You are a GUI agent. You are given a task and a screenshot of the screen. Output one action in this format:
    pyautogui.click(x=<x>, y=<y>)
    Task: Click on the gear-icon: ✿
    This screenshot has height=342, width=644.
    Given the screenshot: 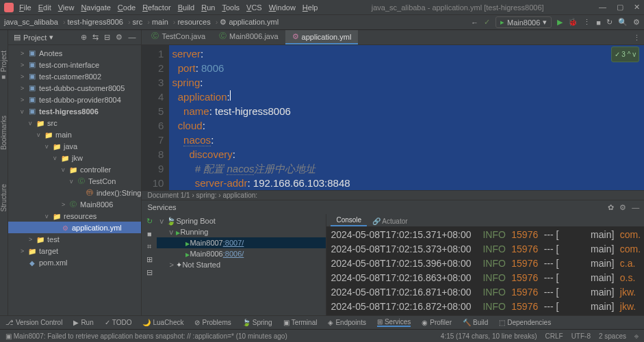 What is the action you would take?
    pyautogui.click(x=610, y=208)
    